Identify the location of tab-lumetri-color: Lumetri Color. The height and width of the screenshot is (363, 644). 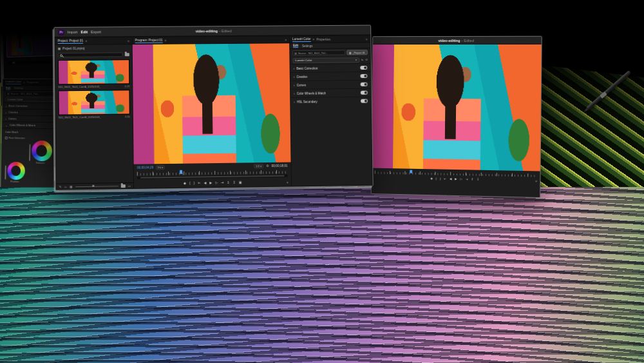
(301, 40).